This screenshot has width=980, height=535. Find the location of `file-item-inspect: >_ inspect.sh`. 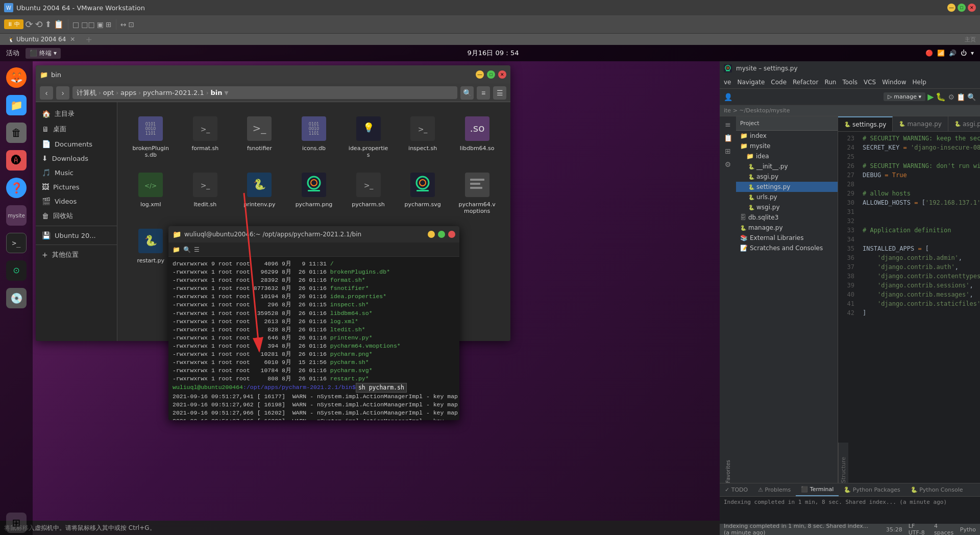

file-item-inspect: >_ inspect.sh is located at coordinates (423, 136).